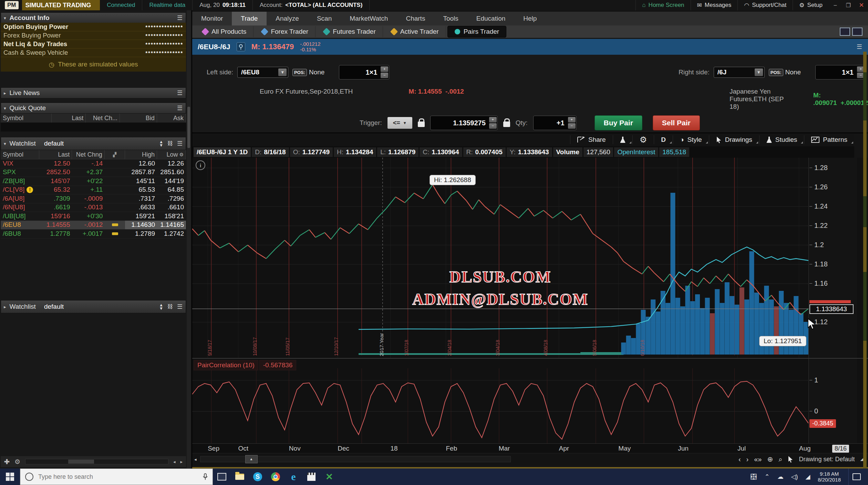  Describe the element at coordinates (249, 19) in the screenshot. I see `menu-trade: Trade` at that location.